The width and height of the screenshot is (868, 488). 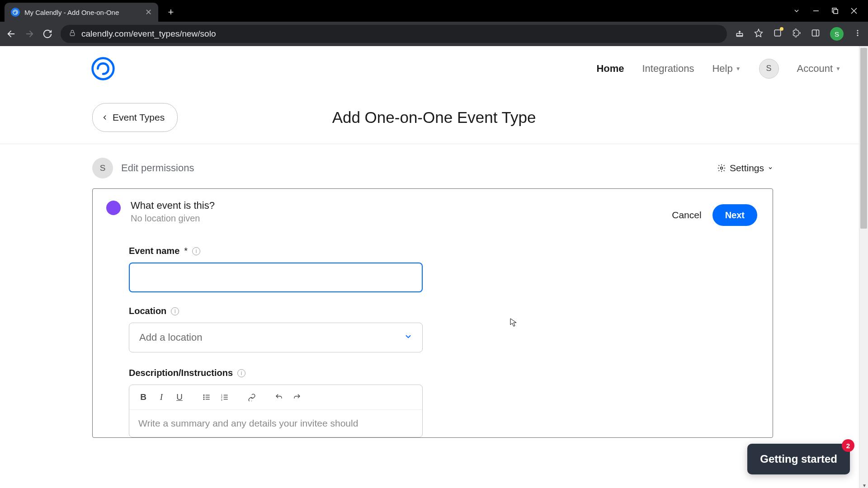 I want to click on url-text: calendly.com/event_types/new/solo, so click(x=148, y=34).